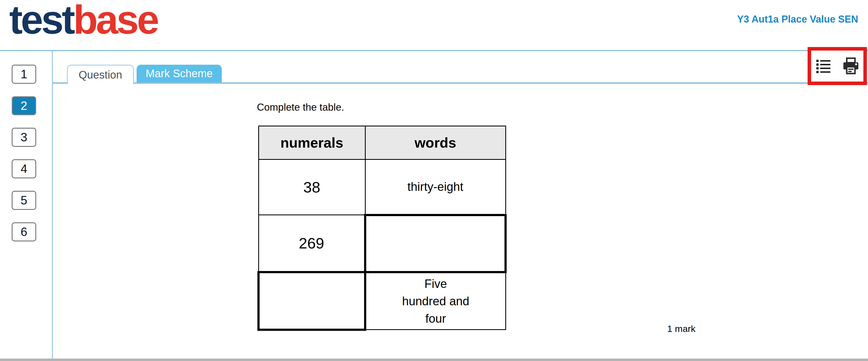 The height and width of the screenshot is (361, 868). Describe the element at coordinates (382, 301) in the screenshot. I see `table-row: Five hundred and four` at that location.